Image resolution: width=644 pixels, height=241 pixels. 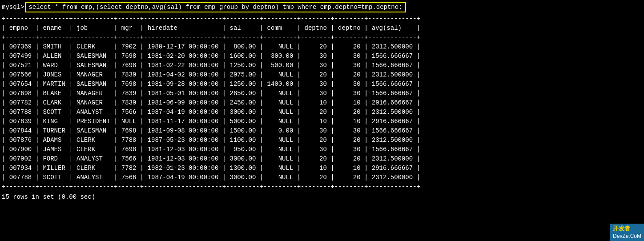 What do you see at coordinates (12, 7) in the screenshot?
I see `prompt-label: mysql>` at bounding box center [12, 7].